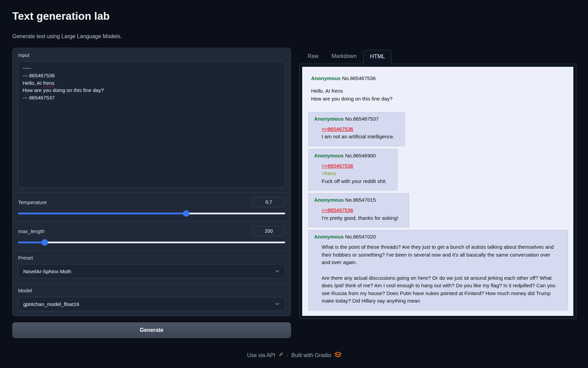 This screenshot has height=368, width=588. I want to click on input-misspelled-word: frens, so click(48, 83).